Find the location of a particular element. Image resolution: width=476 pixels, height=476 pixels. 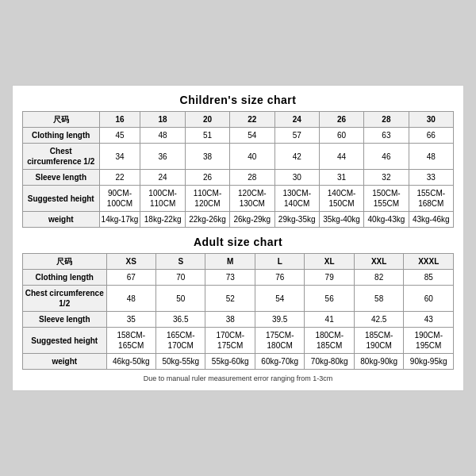

cell: 55kg-60kg is located at coordinates (230, 362).